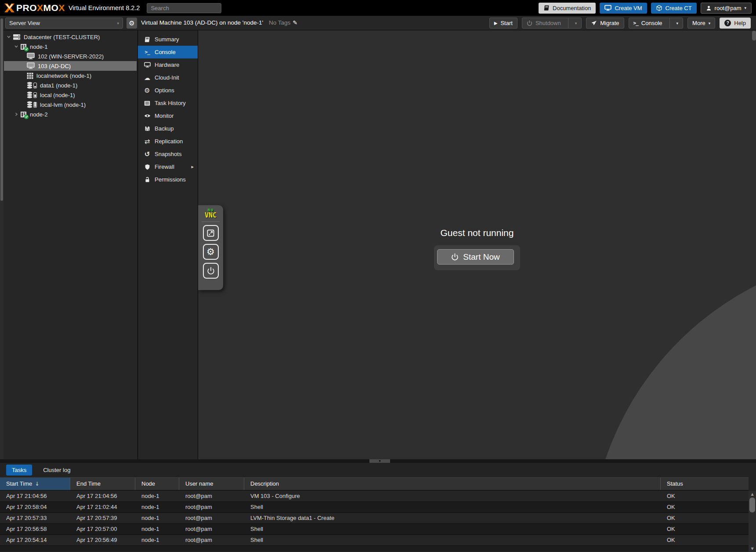  Describe the element at coordinates (184, 8) in the screenshot. I see `search-input` at that location.